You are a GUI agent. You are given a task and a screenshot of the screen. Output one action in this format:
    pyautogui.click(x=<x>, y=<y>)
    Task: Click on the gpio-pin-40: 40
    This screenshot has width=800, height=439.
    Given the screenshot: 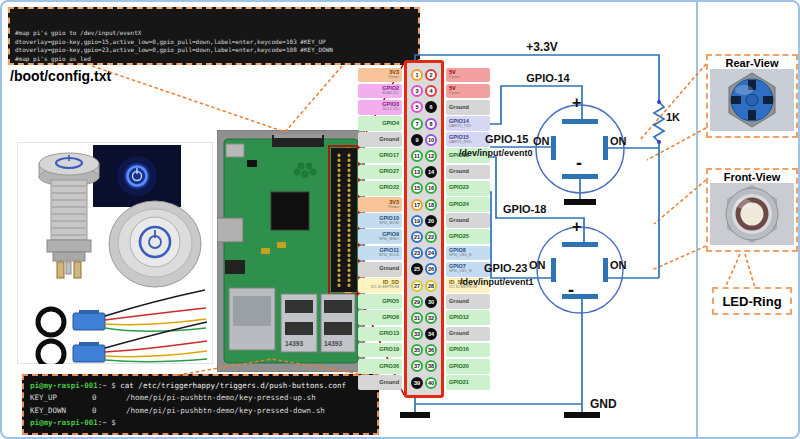 What is the action you would take?
    pyautogui.click(x=431, y=383)
    